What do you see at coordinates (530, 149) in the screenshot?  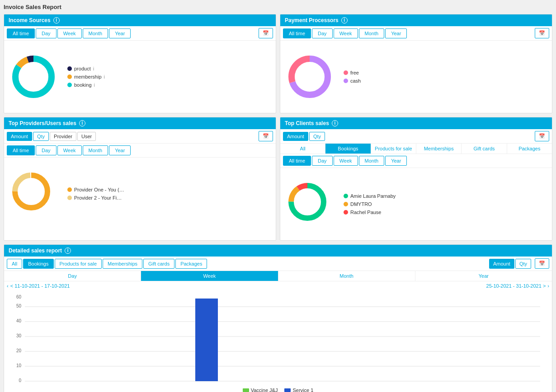 I see `tc-packages-tab: Packages` at bounding box center [530, 149].